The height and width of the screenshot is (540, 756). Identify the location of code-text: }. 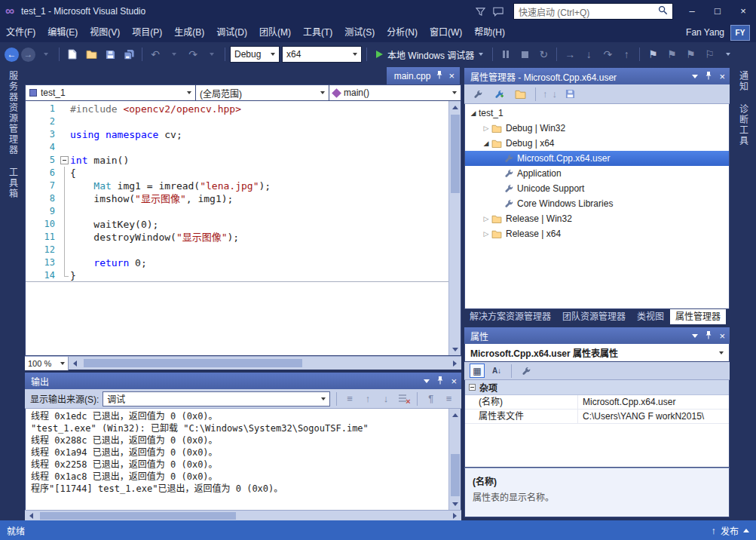
(259, 275).